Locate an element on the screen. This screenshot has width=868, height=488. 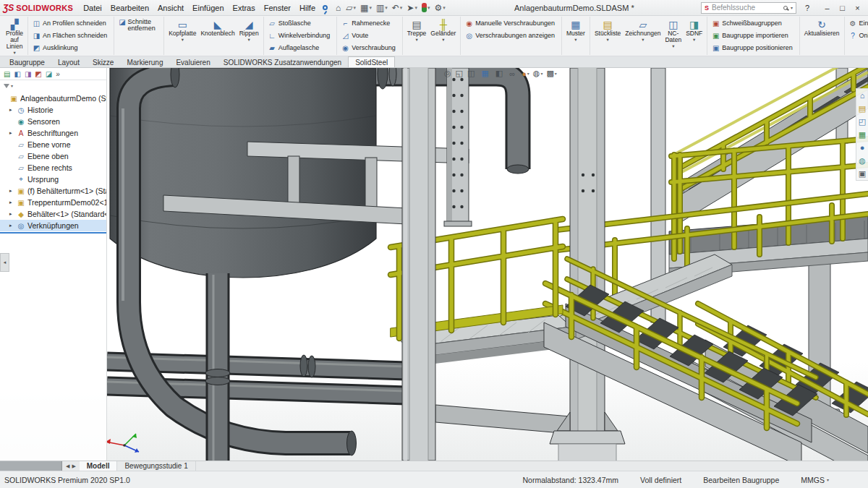
options-icon: ⚙ ▾ is located at coordinates (440, 8).